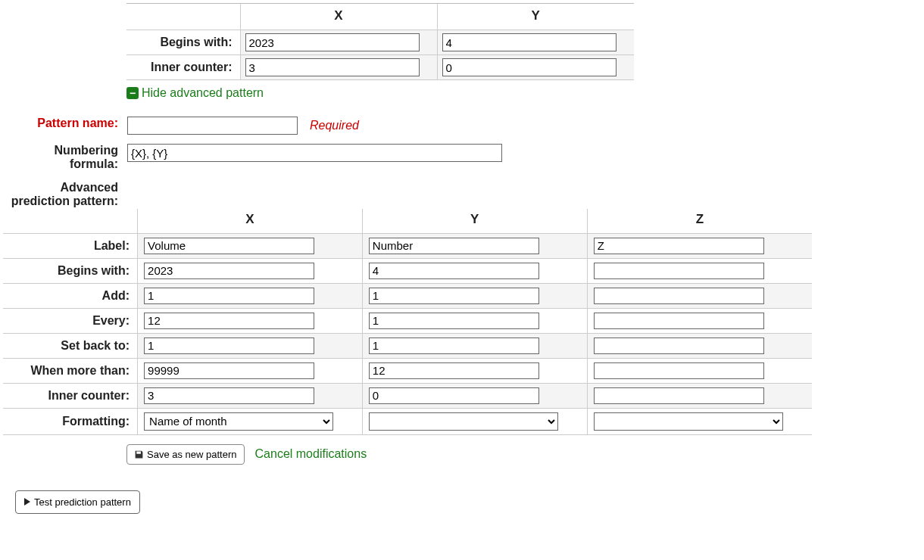 The height and width of the screenshot is (560, 924). What do you see at coordinates (70, 245) in the screenshot?
I see `adv-row-label: Label:` at bounding box center [70, 245].